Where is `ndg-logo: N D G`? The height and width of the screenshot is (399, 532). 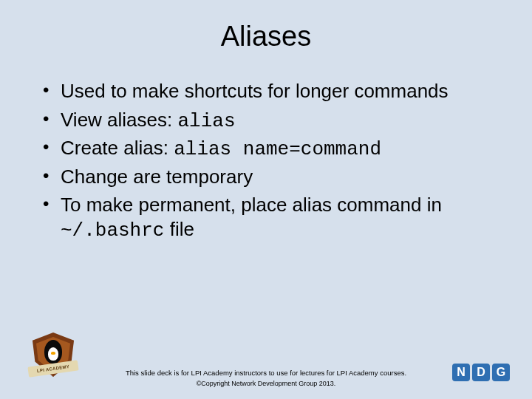
ndg-logo: N D G is located at coordinates (481, 372).